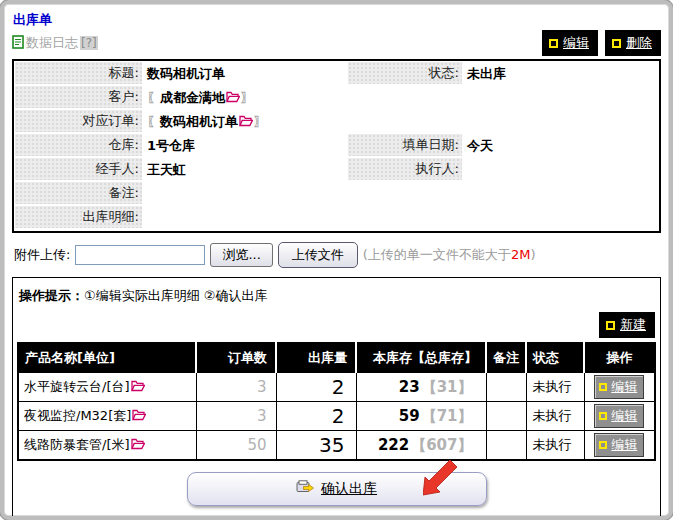 This screenshot has width=673, height=520. I want to click on table-row: 线路防暴套管/[米] 50 35 222【607】 未执行 编辑, so click(336, 446).